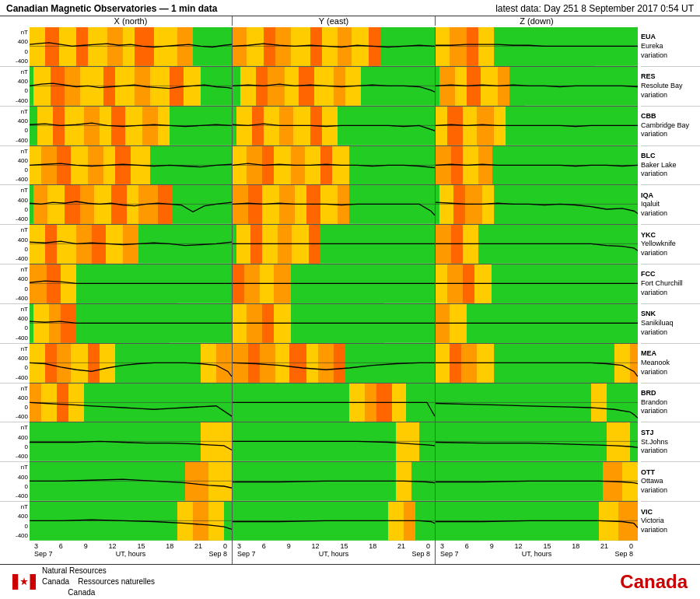 The height and width of the screenshot is (599, 700). What do you see at coordinates (131, 166) in the screenshot?
I see `chart-blc-x` at bounding box center [131, 166].